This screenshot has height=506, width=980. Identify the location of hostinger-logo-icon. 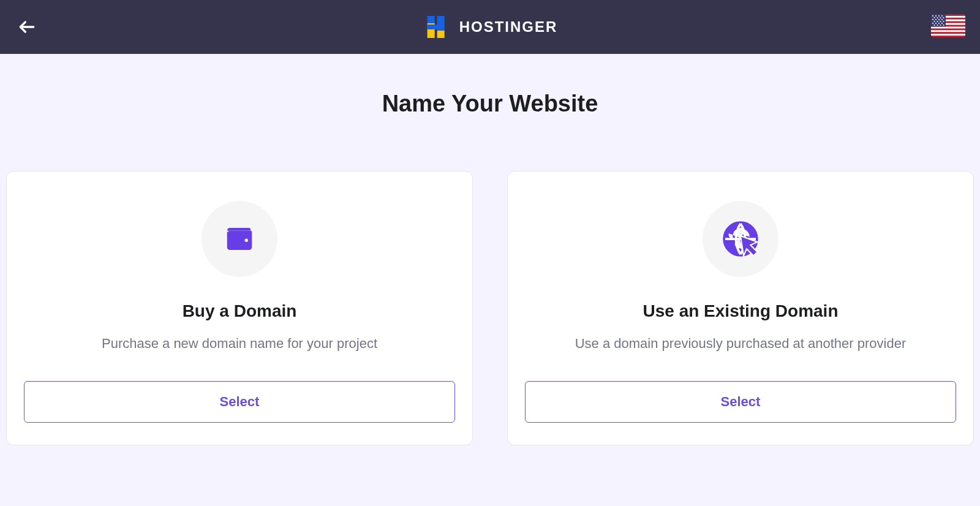
(436, 27).